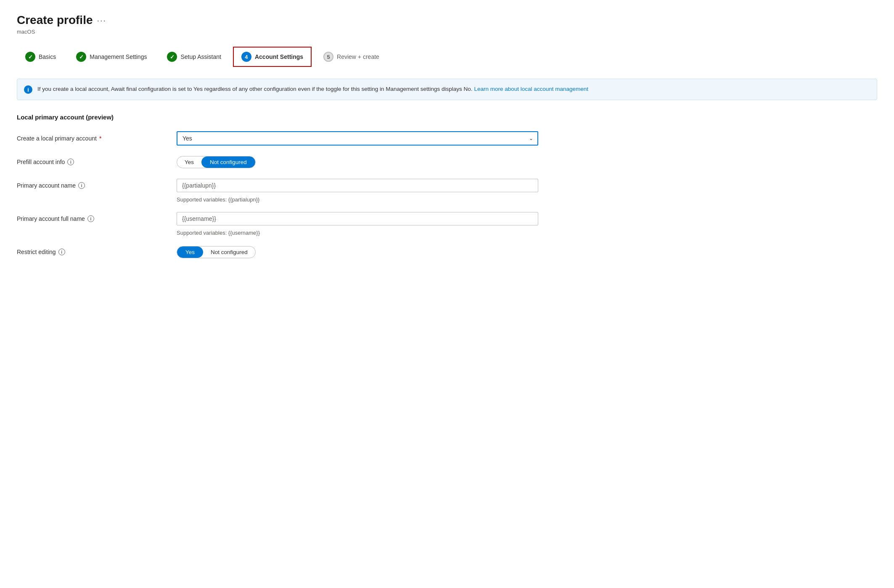 The width and height of the screenshot is (894, 588). I want to click on field-prefill: Prefill account info i Yes Not configure…, so click(447, 162).